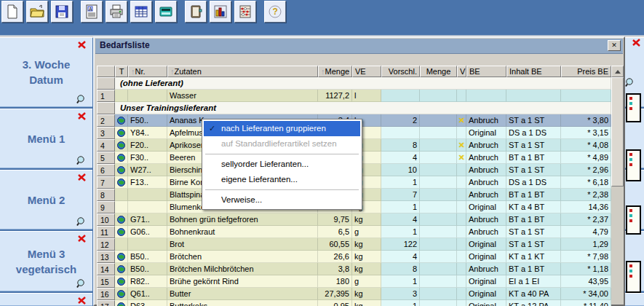 Image resolution: width=644 pixels, height=306 pixels. What do you see at coordinates (354, 256) in the screenshot?
I see `table-row-13: 13B50..Brötchen26,6kg4OriginalKT a 1 KT*…` at bounding box center [354, 256].